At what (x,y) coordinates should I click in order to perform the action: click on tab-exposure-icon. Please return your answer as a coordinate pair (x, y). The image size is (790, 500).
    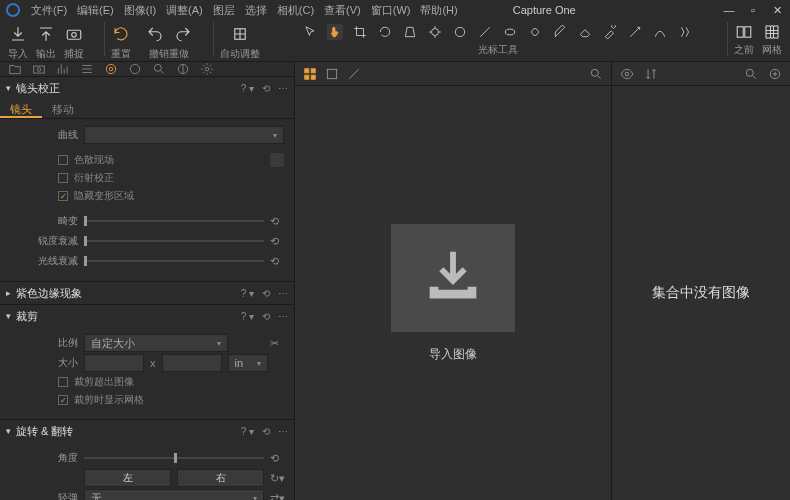
    Looking at the image, I should click on (87, 69).